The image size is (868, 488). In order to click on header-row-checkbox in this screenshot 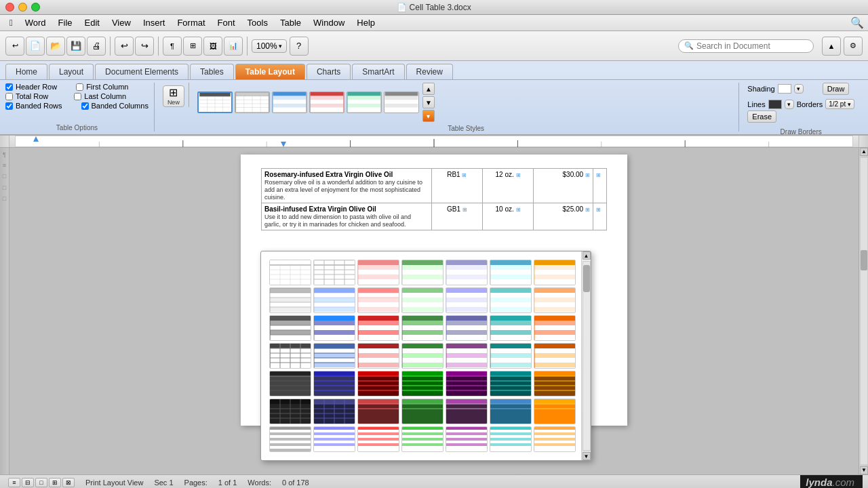, I will do `click(9, 87)`.